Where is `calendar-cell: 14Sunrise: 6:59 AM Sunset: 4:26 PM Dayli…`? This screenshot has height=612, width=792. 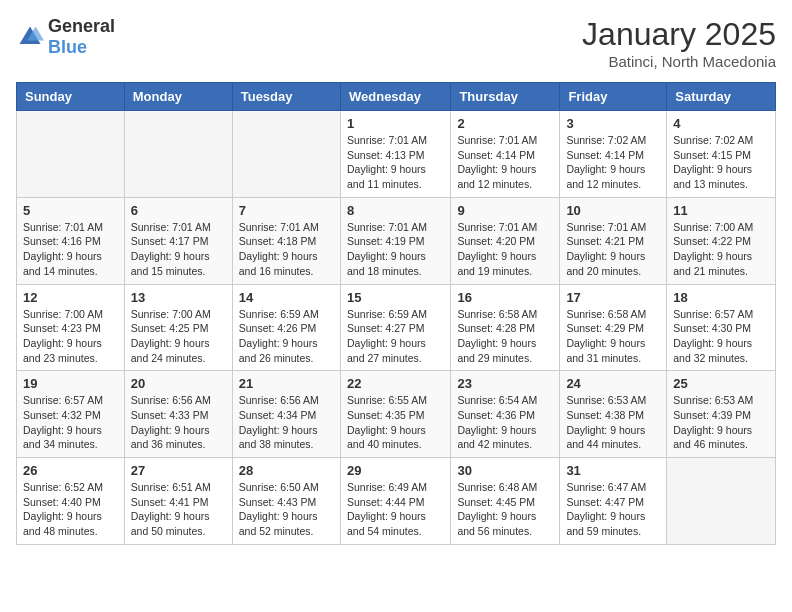 calendar-cell: 14Sunrise: 6:59 AM Sunset: 4:26 PM Dayli… is located at coordinates (286, 328).